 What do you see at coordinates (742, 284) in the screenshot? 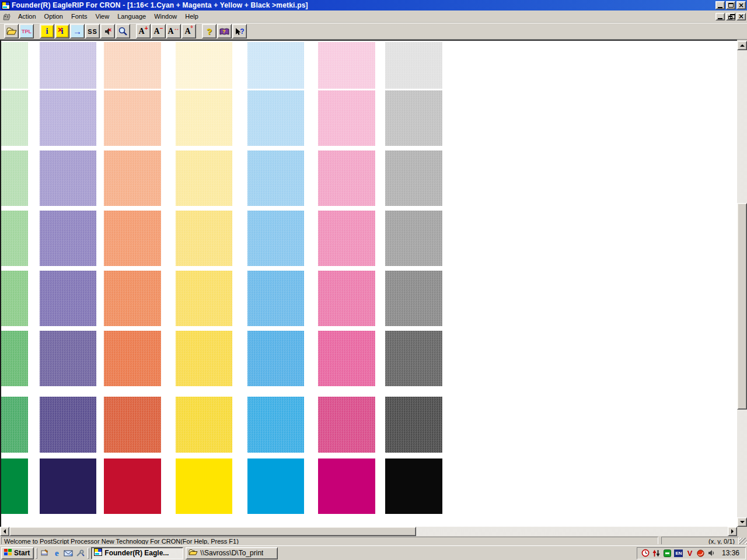
I see `vertical-scrollbar` at bounding box center [742, 284].